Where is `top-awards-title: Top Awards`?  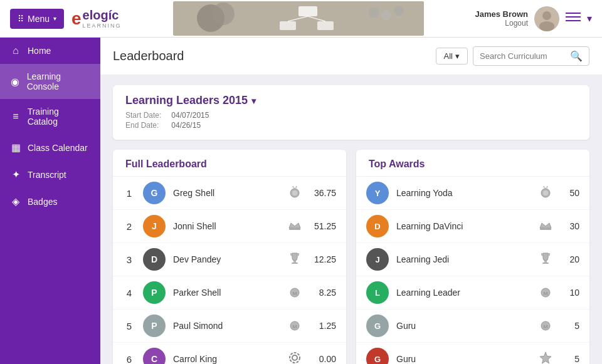
top-awards-title: Top Awards is located at coordinates (473, 163).